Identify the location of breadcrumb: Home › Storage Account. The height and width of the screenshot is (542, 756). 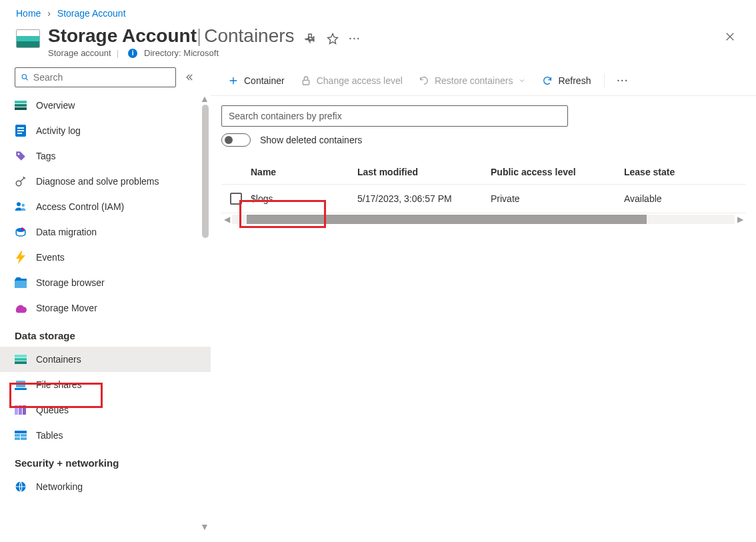
(378, 11).